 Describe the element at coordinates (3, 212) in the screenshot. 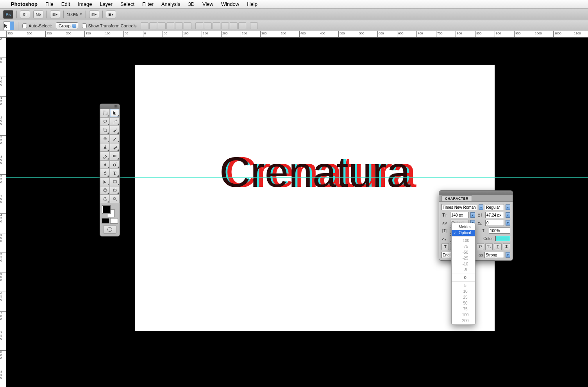

I see `vertical-ruler: 0501001502002503003504004505005506006507…` at that location.